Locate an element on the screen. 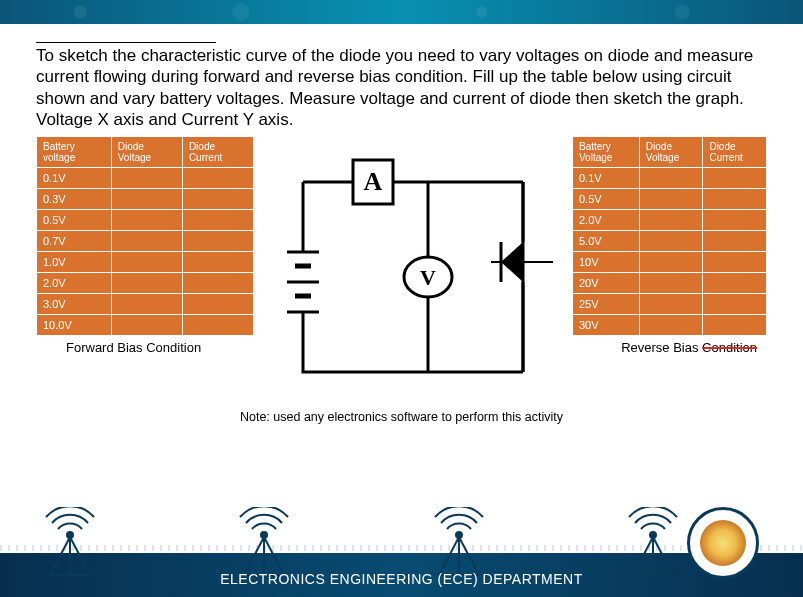 Image resolution: width=803 pixels, height=597 pixels. col-battery-voltage: Battery voltage is located at coordinates (74, 152).